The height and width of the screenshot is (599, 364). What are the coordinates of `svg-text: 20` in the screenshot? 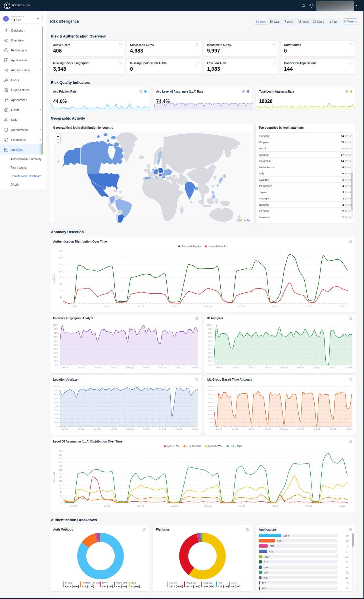 It's located at (61, 297).